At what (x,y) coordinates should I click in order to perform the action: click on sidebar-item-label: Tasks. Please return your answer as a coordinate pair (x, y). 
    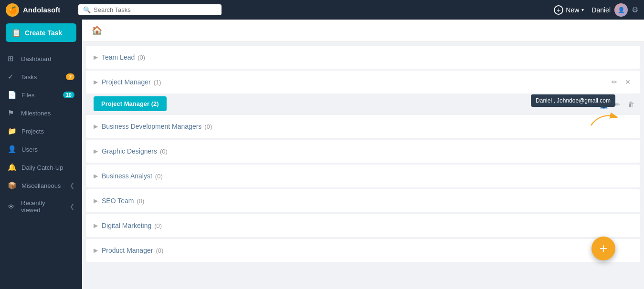
    Looking at the image, I should click on (29, 77).